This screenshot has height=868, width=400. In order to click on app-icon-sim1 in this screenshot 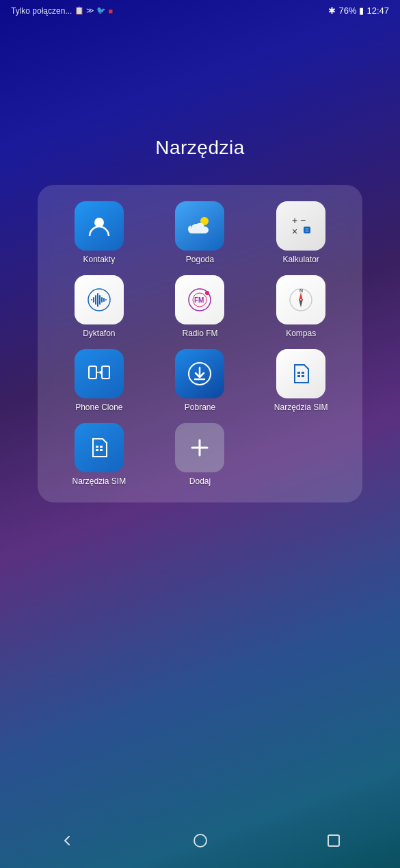, I will do `click(301, 374)`.